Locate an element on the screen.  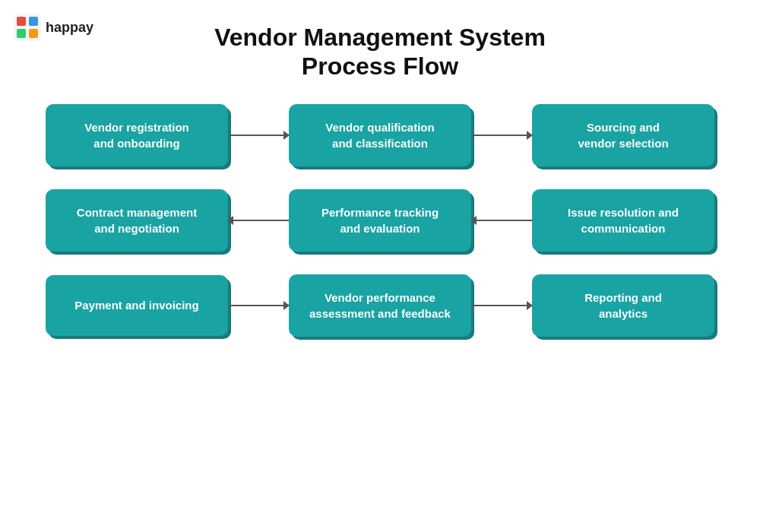
happay-logo-icon is located at coordinates (27, 27).